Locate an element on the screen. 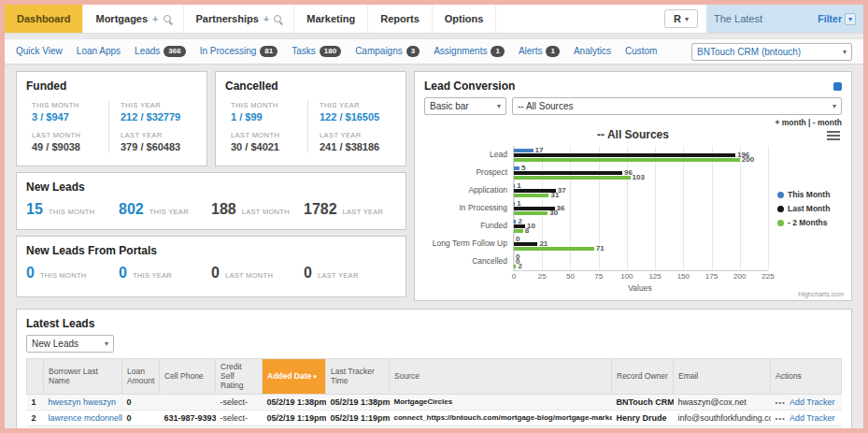  chart-menu-icon is located at coordinates (833, 136).